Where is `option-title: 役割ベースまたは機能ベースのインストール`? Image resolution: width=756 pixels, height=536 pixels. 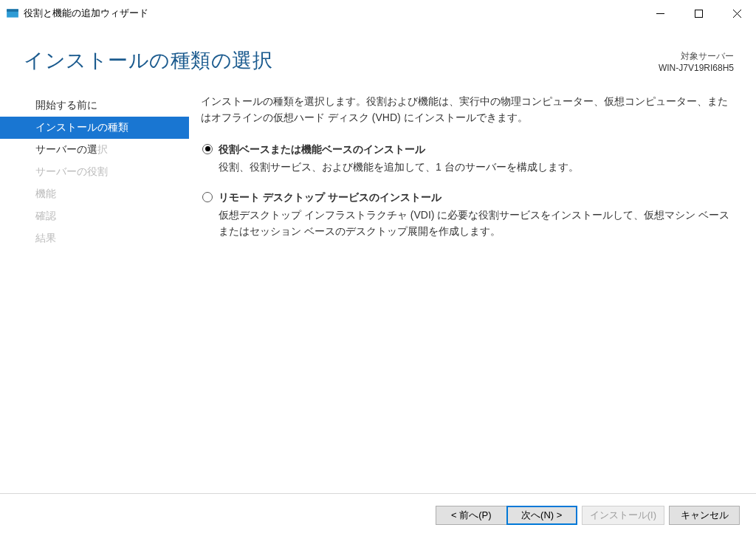 option-title: 役割ベースまたは機能ベースのインストール is located at coordinates (322, 149).